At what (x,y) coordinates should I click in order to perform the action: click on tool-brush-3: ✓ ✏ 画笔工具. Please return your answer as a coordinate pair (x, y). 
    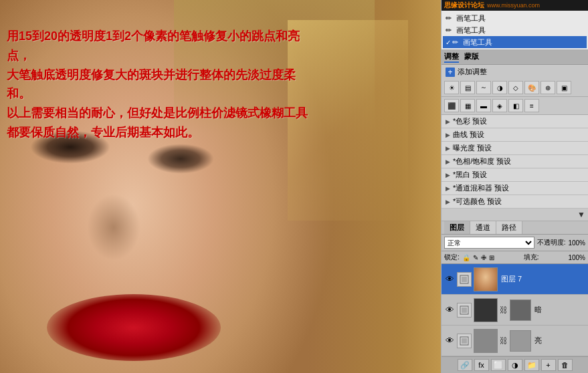
    Looking at the image, I should click on (515, 42).